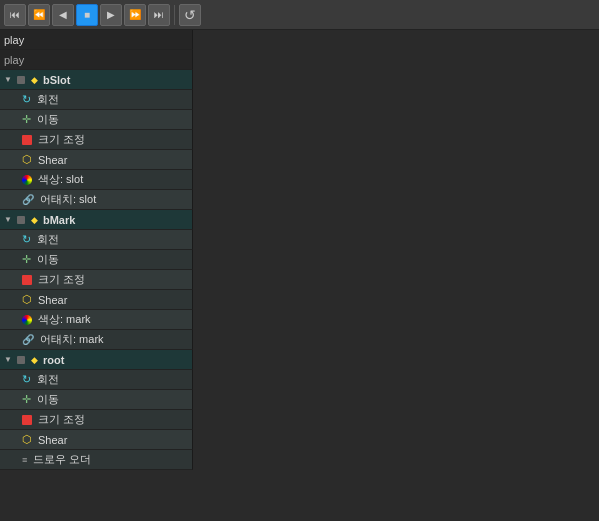  What do you see at coordinates (96, 320) in the screenshot?
I see `track-row-bmark-color: 색상: mark` at bounding box center [96, 320].